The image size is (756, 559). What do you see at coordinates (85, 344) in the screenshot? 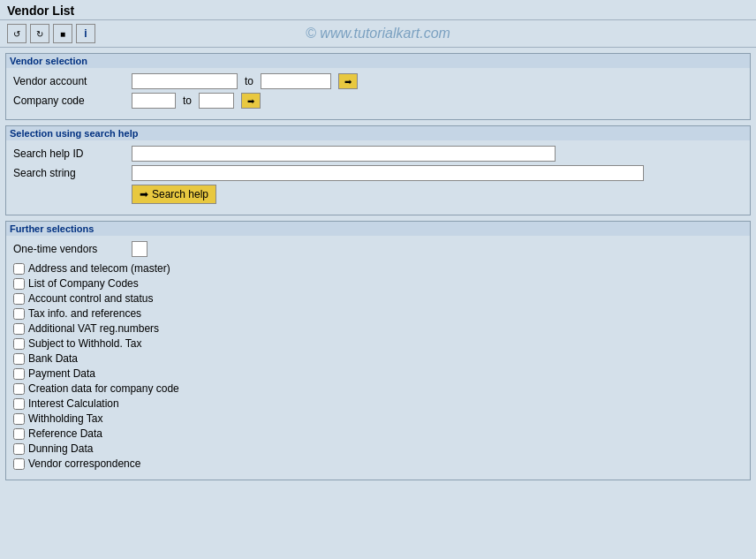
I see `checkbox-label-5: Subject to Withhold. Tax` at bounding box center [85, 344].